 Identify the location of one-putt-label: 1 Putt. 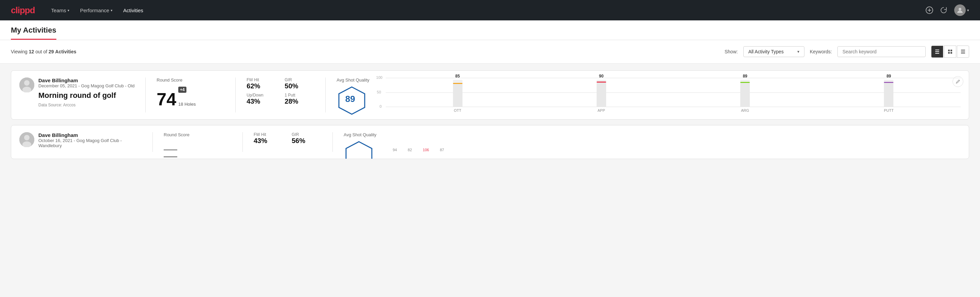
(300, 95).